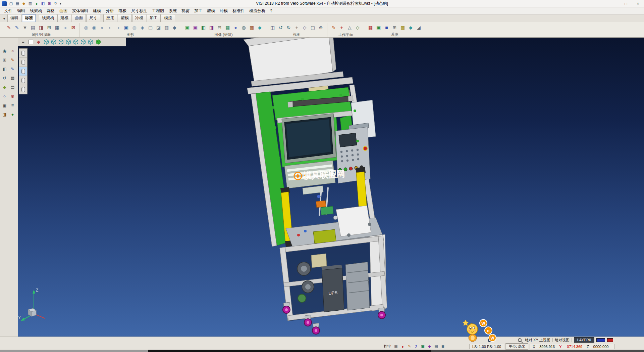 Image resolution: width=644 pixels, height=352 pixels. What do you see at coordinates (203, 28) in the screenshot?
I see `ribbon-icon: ◧` at bounding box center [203, 28].